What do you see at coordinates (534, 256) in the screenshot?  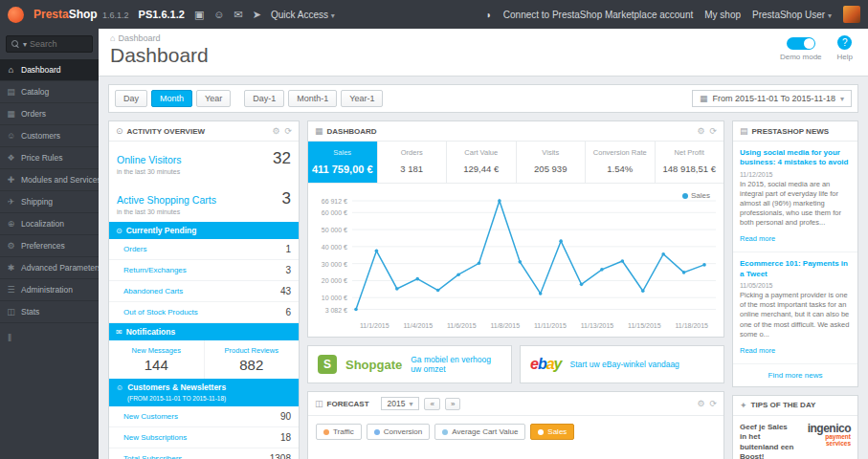 I see `sales-line-chart` at bounding box center [534, 256].